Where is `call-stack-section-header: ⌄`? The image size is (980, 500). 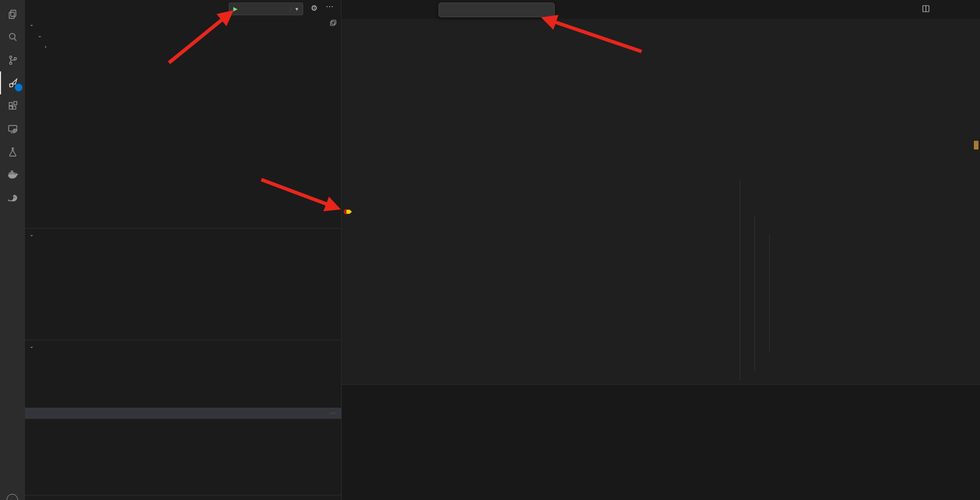 call-stack-section-header: ⌄ is located at coordinates (183, 346).